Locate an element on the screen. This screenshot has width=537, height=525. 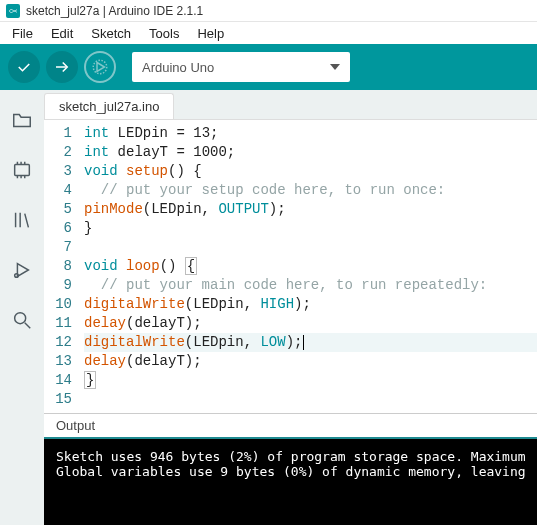
code-text: // put your setup code here, to run once… is located at coordinates (310, 190).